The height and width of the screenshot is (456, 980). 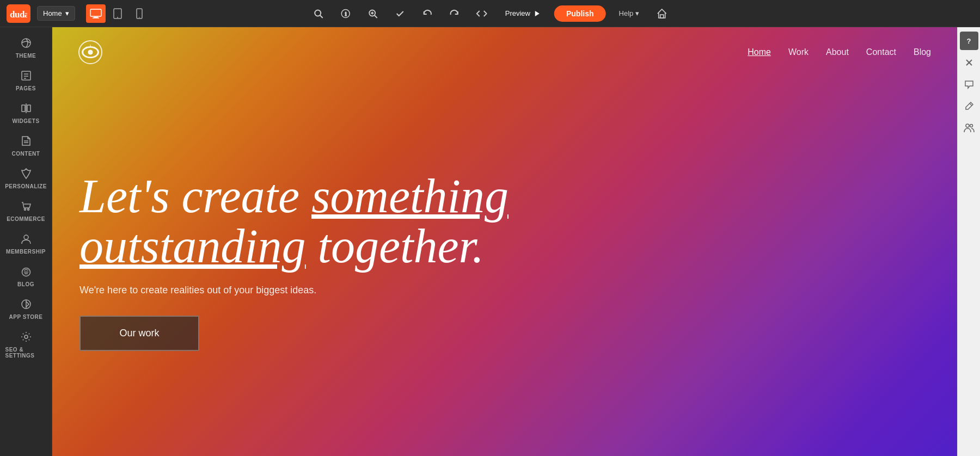 What do you see at coordinates (455, 14) in the screenshot?
I see `redo-button` at bounding box center [455, 14].